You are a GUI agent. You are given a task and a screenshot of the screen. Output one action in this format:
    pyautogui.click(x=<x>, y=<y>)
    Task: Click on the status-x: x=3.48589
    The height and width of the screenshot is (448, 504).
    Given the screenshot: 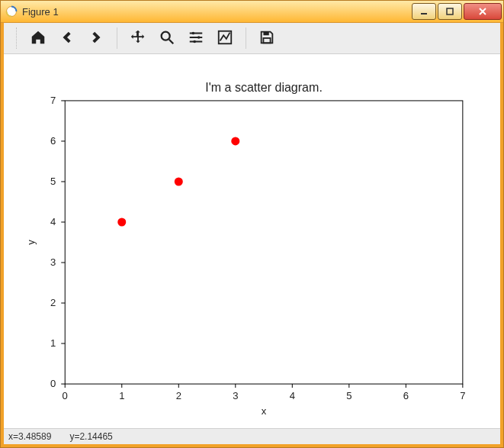 What is the action you would take?
    pyautogui.click(x=30, y=437)
    